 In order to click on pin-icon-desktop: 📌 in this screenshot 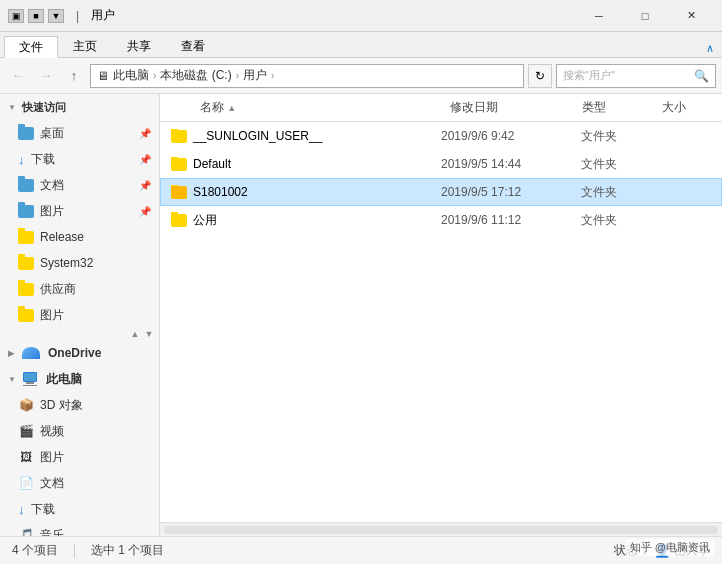, I will do `click(145, 134)`.